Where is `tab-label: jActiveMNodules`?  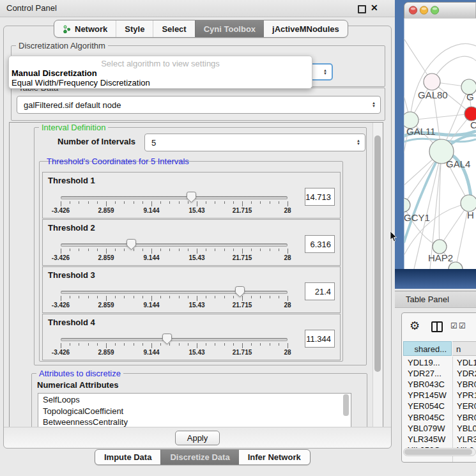
tab-label: jActiveMNodules is located at coordinates (305, 29).